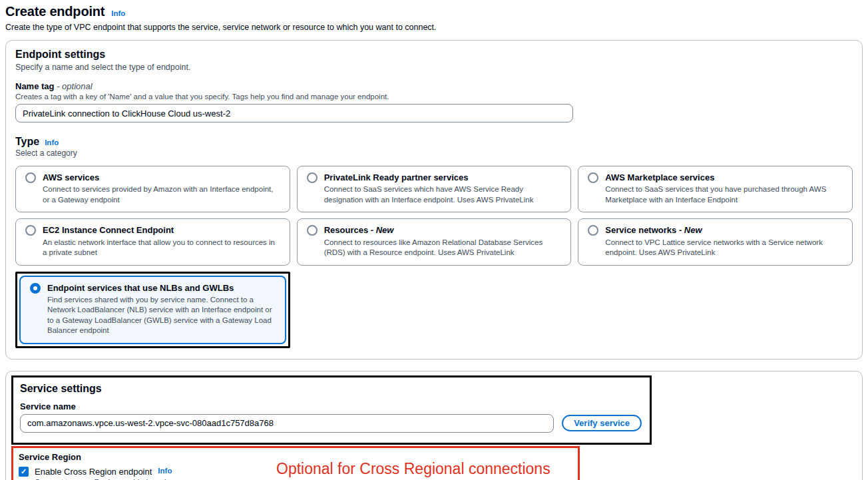 This screenshot has width=868, height=480. What do you see at coordinates (118, 13) in the screenshot?
I see `page-info-link: Info` at bounding box center [118, 13].